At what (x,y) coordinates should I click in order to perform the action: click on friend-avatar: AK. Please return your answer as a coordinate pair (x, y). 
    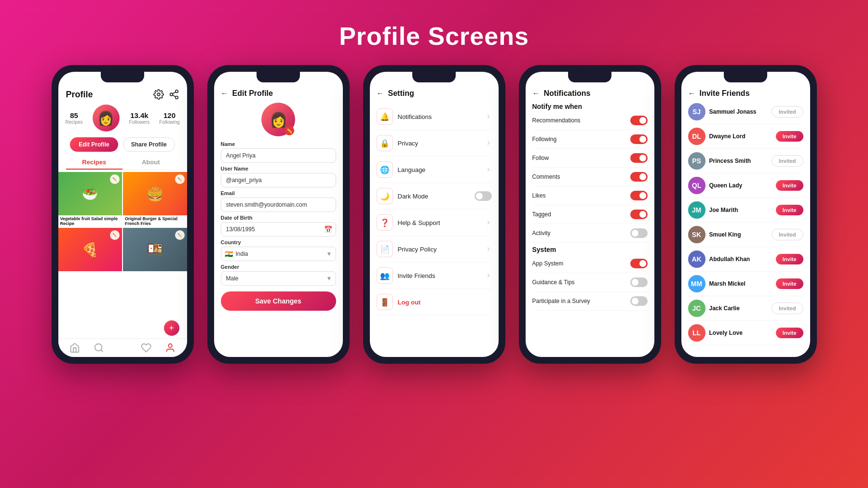
    Looking at the image, I should click on (697, 259).